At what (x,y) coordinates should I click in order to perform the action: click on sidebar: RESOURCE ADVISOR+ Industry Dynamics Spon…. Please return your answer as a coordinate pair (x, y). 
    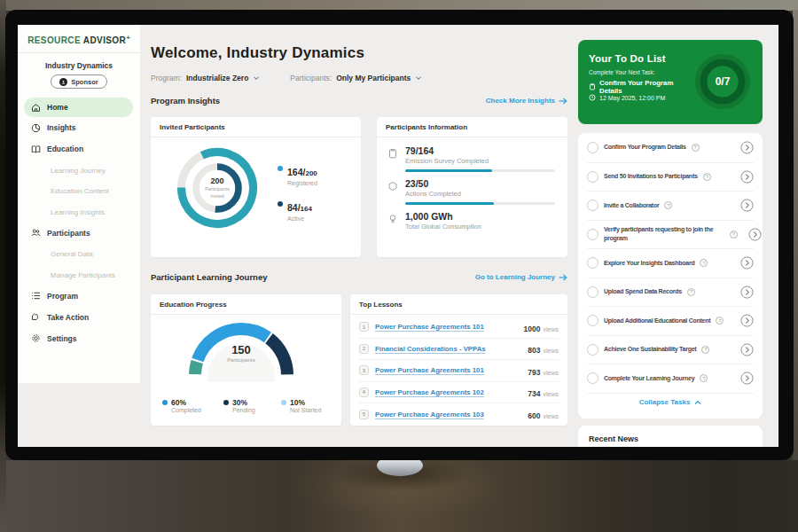
    Looking at the image, I should click on (79, 204).